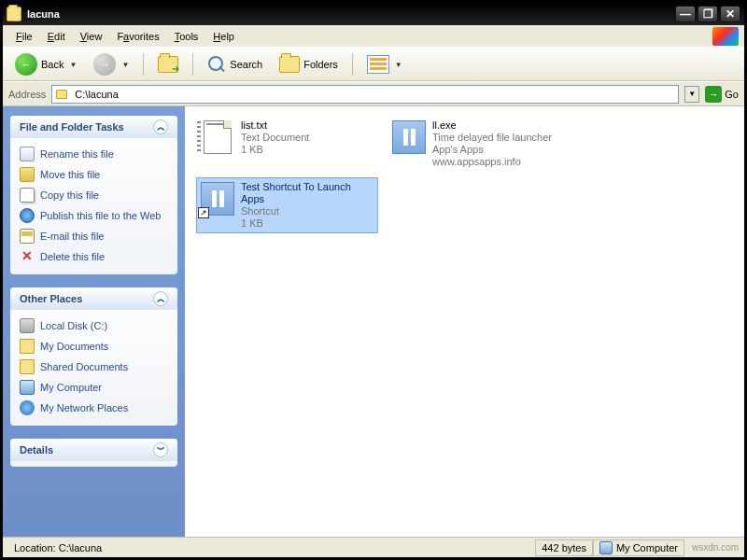 This screenshot has height=560, width=747. I want to click on file-type: Text Document, so click(275, 138).